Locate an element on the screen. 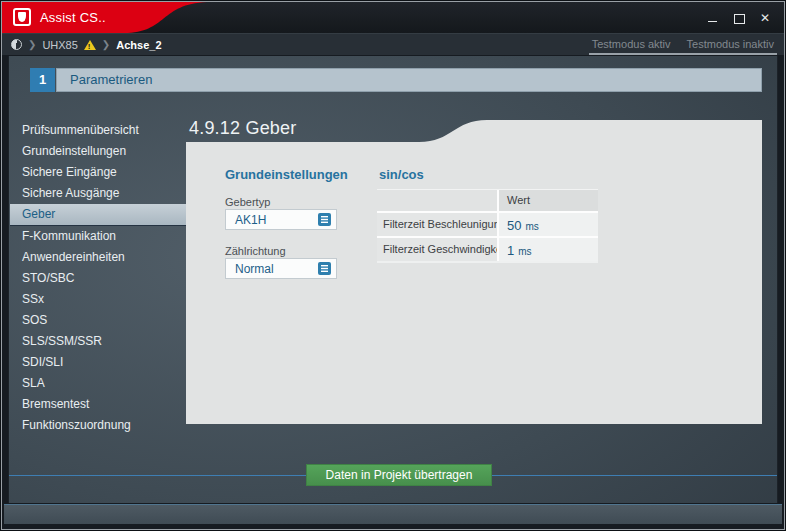 The width and height of the screenshot is (786, 531). maximize-icon is located at coordinates (739, 18).